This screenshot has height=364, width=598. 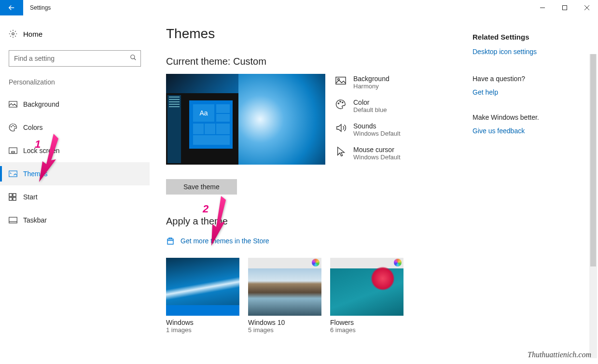 I want to click on theme-card-windows10: Windows 10 5 images, so click(x=285, y=295).